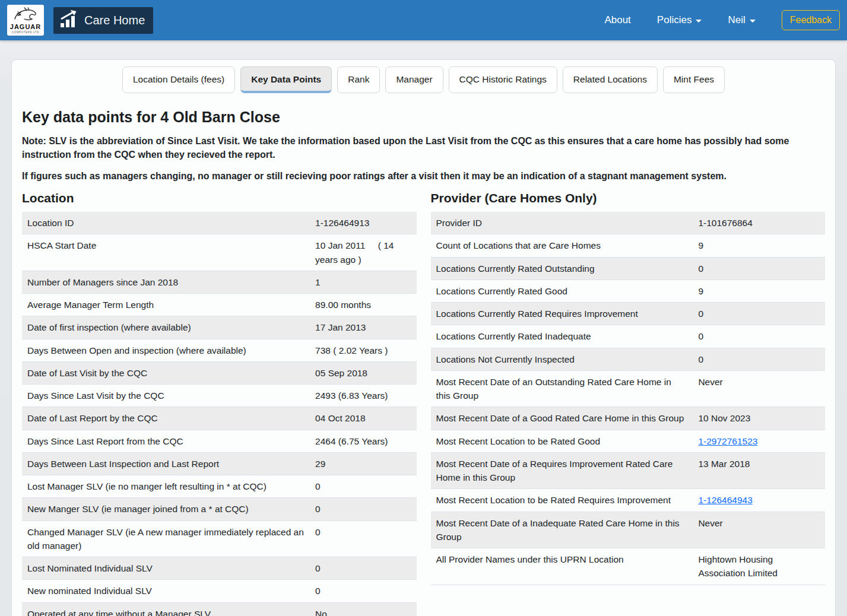 The height and width of the screenshot is (616, 847). Describe the element at coordinates (503, 80) in the screenshot. I see `tab-cqc-historic-ratings: CQC Historic Ratings` at that location.